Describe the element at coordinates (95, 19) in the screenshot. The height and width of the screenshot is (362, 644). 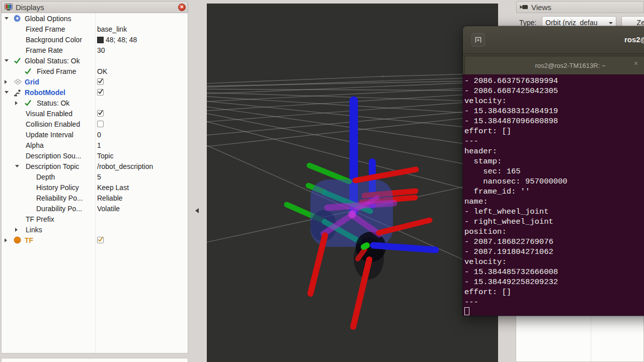
I see `tree-row: Global Options` at that location.